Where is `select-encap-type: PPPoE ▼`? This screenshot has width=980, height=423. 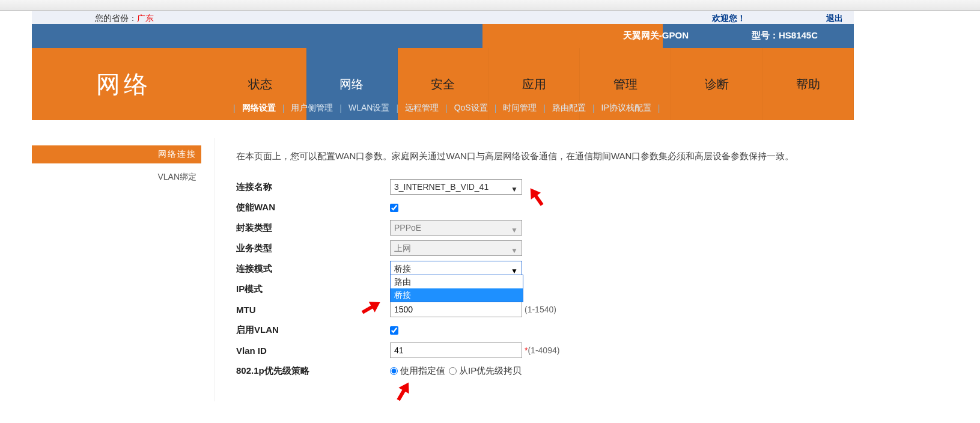
select-encap-type: PPPoE ▼ is located at coordinates (456, 228).